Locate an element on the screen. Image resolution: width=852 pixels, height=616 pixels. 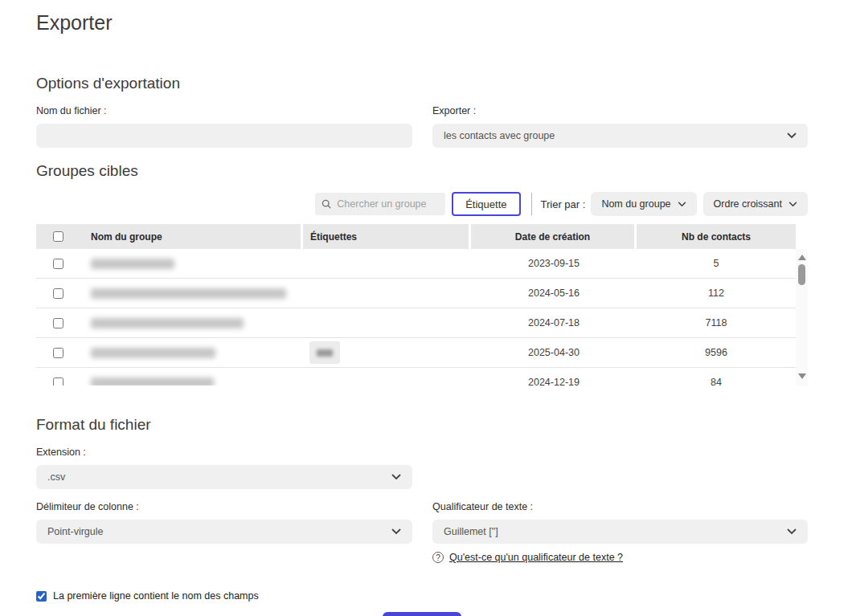
sort-field-select: Nom du groupe is located at coordinates (643, 204).